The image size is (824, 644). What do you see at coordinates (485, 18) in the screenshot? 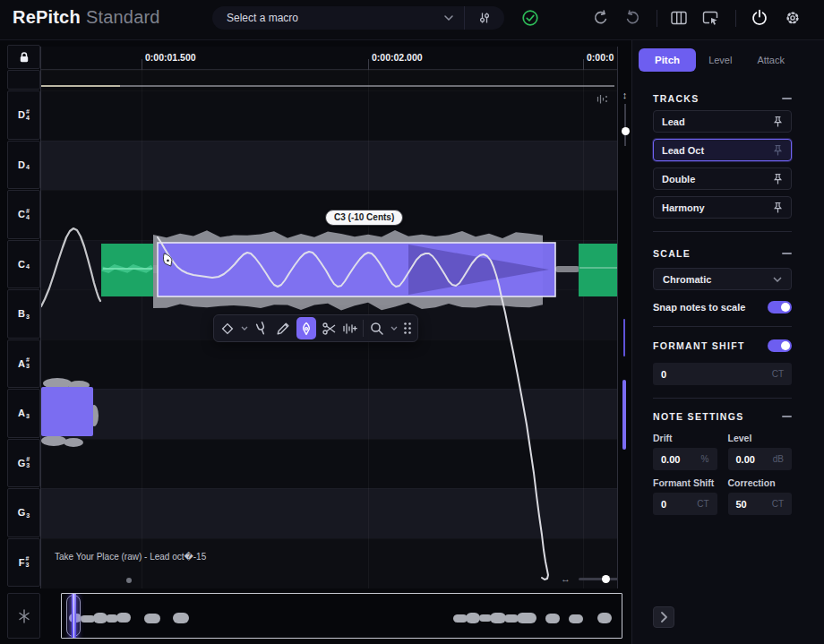
I see `macro-sliders-icon` at bounding box center [485, 18].